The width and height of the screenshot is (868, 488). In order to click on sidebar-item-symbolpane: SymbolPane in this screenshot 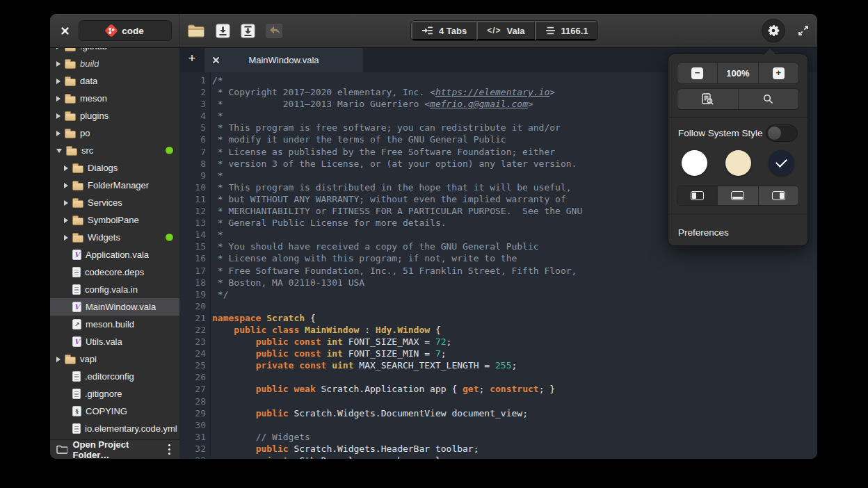, I will do `click(115, 220)`.